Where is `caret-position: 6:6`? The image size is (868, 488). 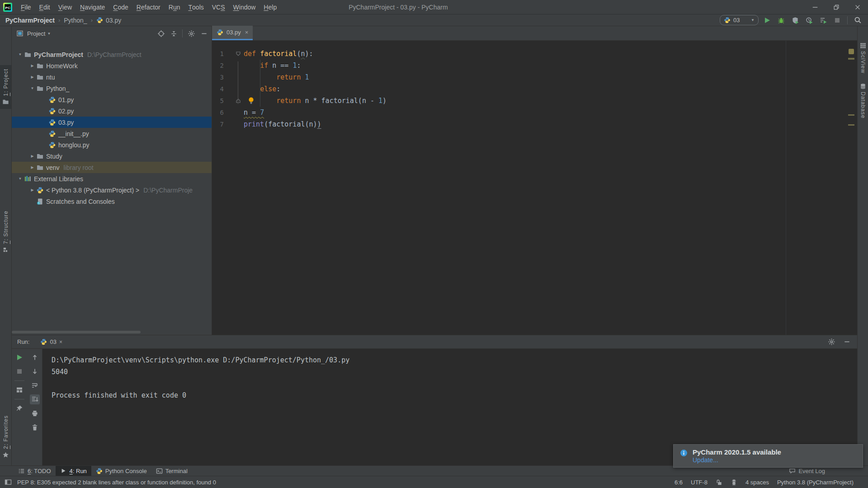
caret-position: 6:6 is located at coordinates (679, 483).